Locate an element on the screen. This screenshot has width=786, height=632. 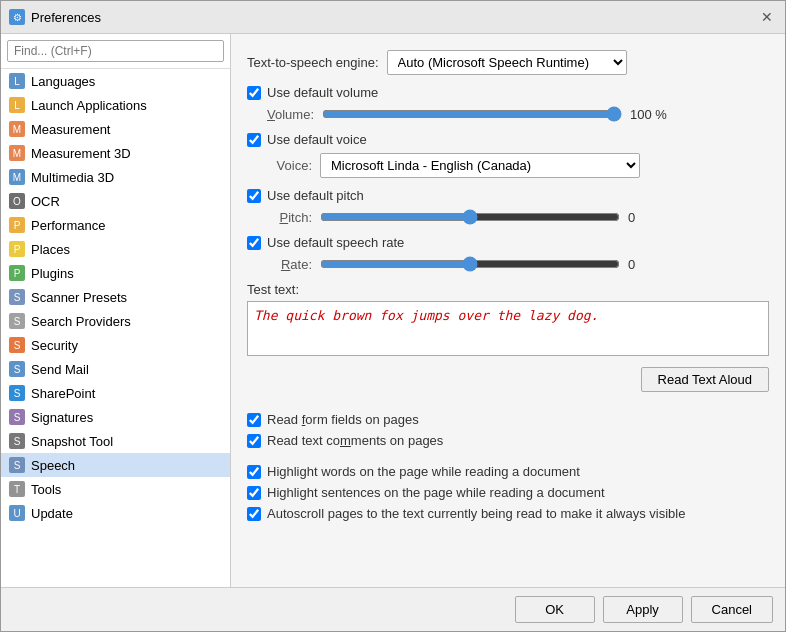
footer: OK Apply Cancel is located at coordinates (393, 609).